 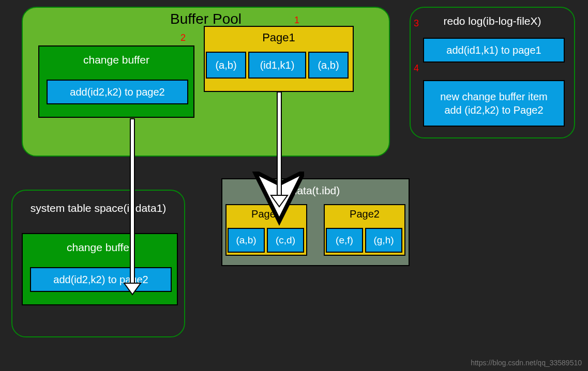 I want to click on redo-log-title: redo log(ib-log-fileX), so click(x=492, y=21).